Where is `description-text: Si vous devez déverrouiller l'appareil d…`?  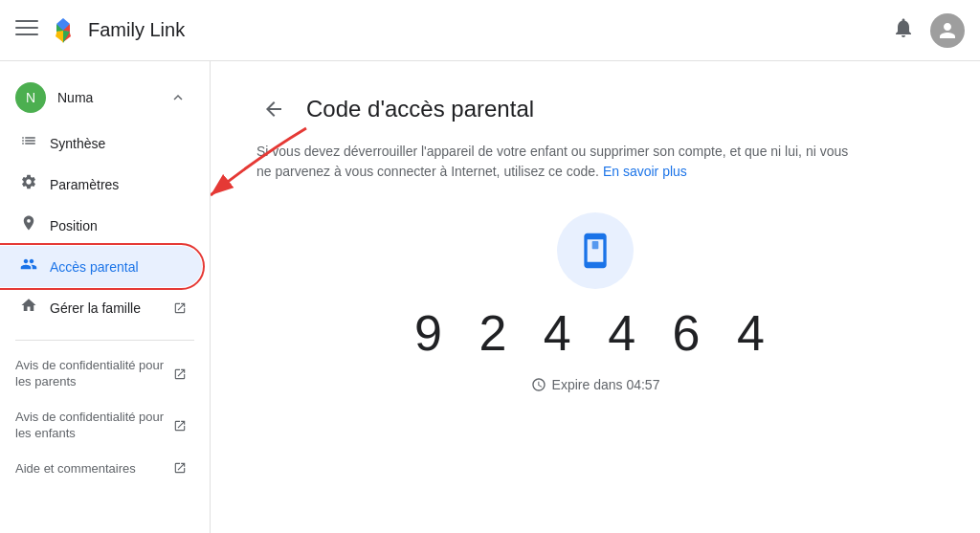 description-text: Si vous devez déverrouiller l'appareil d… is located at coordinates (552, 161).